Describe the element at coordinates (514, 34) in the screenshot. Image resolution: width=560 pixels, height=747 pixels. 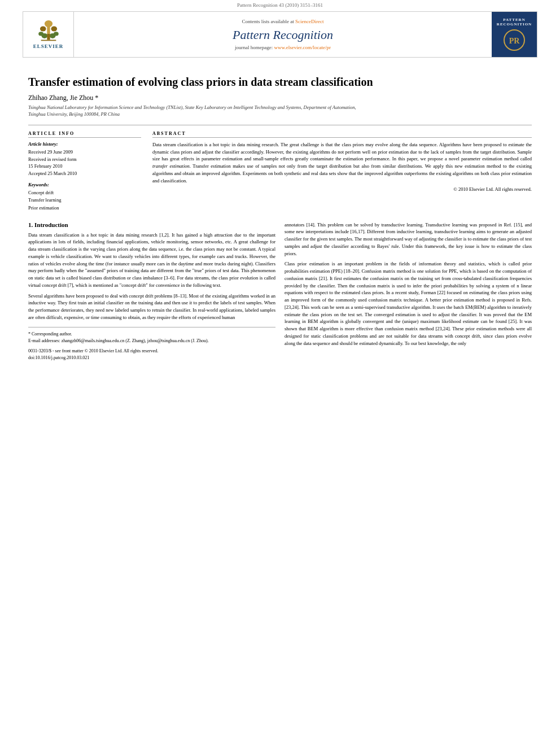
I see `journal-header-right: PATTERN RECOGNITION PR` at that location.